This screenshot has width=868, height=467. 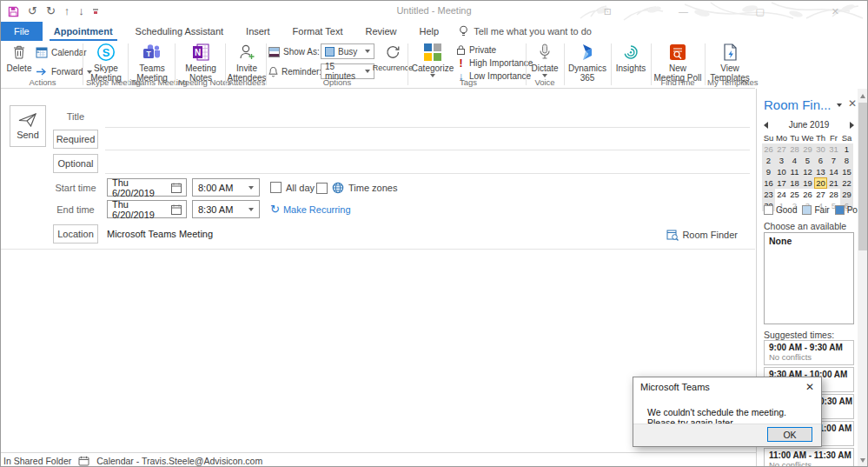 What do you see at coordinates (834, 150) in the screenshot?
I see `calendar-day: 31` at bounding box center [834, 150].